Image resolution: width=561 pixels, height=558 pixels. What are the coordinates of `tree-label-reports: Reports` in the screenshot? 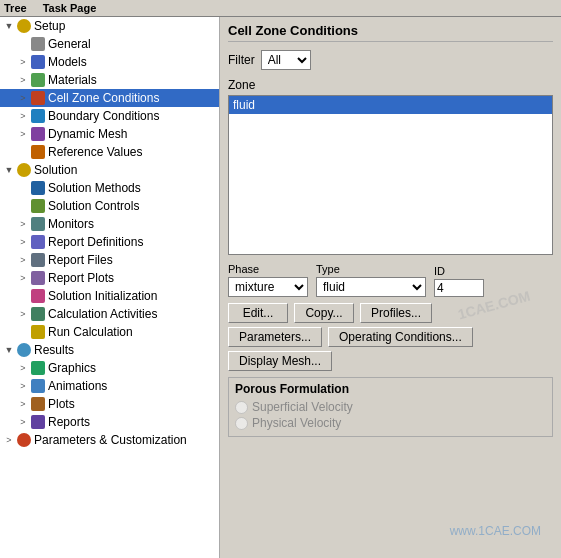 It's located at (69, 422).